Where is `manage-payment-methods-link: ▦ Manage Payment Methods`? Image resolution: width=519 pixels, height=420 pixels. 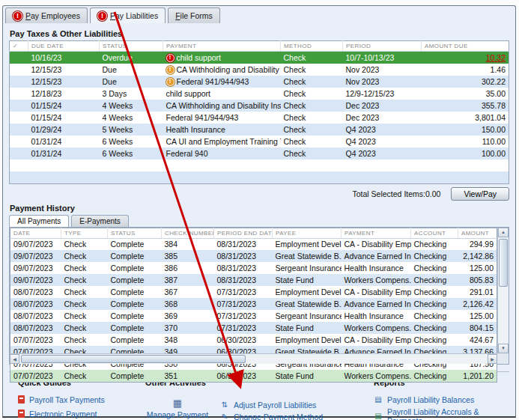 manage-payment-methods-link: ▦ Manage Payment Methods is located at coordinates (177, 409).